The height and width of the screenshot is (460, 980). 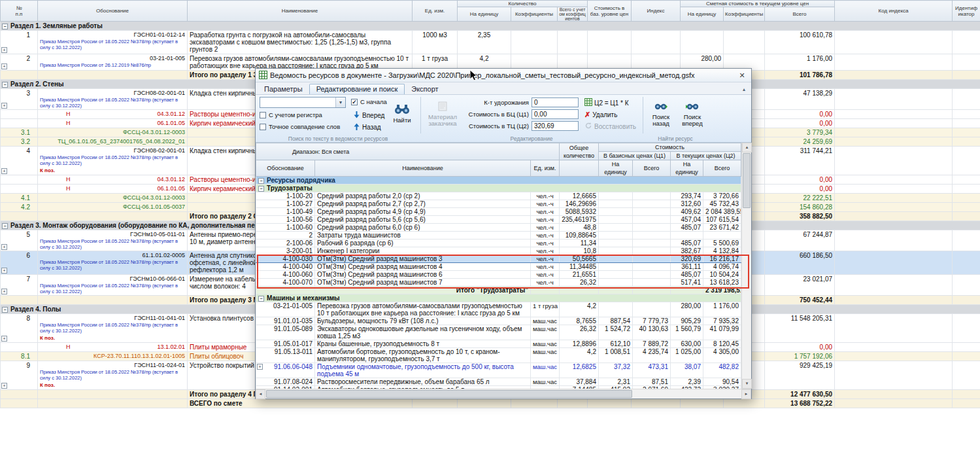 What do you see at coordinates (299, 127) in the screenshot?
I see `checkbox-exact-words: Точное совпадение слов` at bounding box center [299, 127].